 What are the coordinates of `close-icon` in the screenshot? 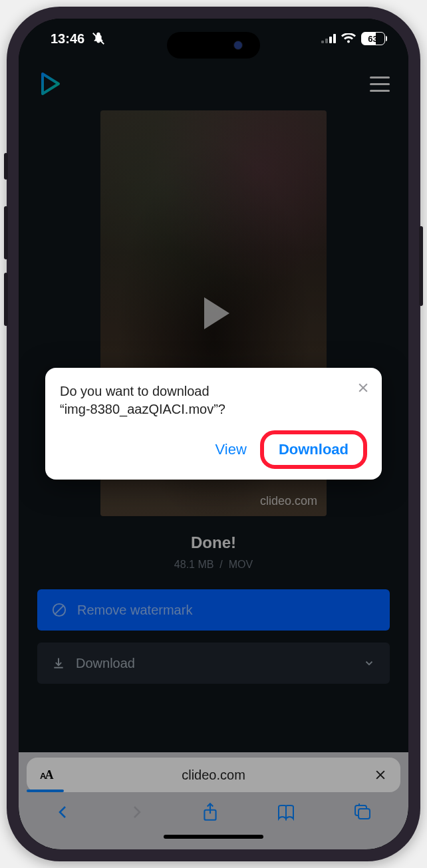 It's located at (363, 388).